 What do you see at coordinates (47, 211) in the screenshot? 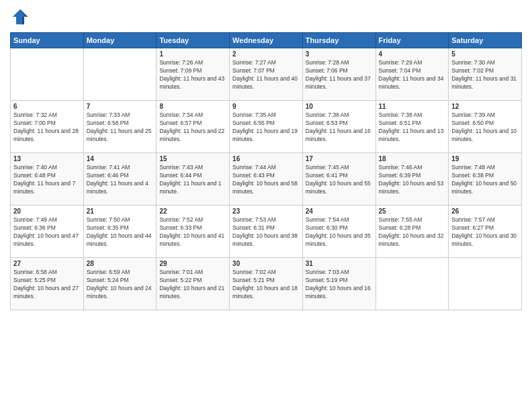
I see `day-number: 20` at bounding box center [47, 211].